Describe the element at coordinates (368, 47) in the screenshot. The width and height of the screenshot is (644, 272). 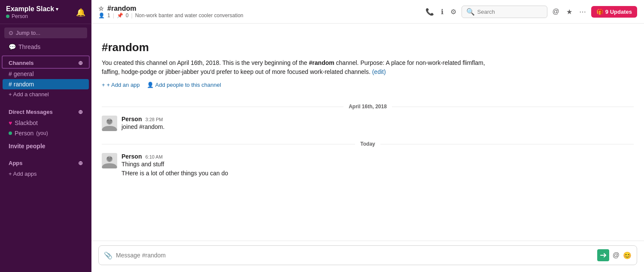
I see `channel-intro-heading: #random` at that location.